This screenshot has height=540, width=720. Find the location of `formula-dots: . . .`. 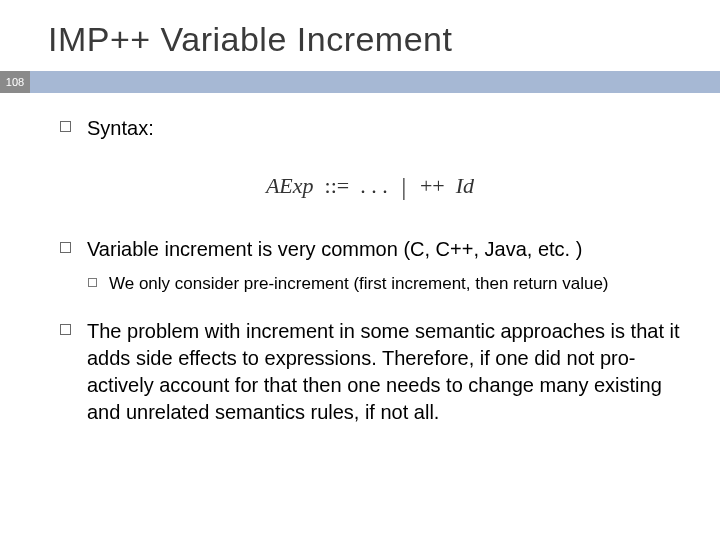

formula-dots: . . . is located at coordinates (374, 186).